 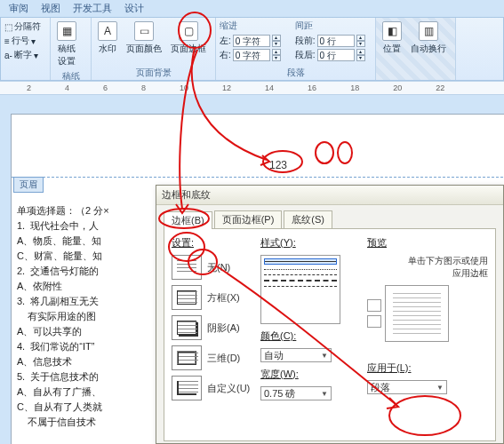 I want to click on style-custom: 自定义(U), so click(x=212, y=388).